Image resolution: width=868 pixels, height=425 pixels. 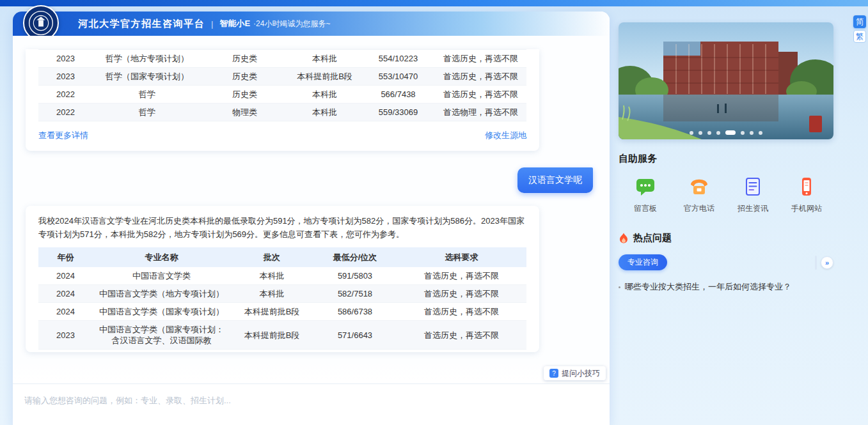 What do you see at coordinates (272, 257) in the screenshot?
I see `header-batch: 批次` at bounding box center [272, 257].